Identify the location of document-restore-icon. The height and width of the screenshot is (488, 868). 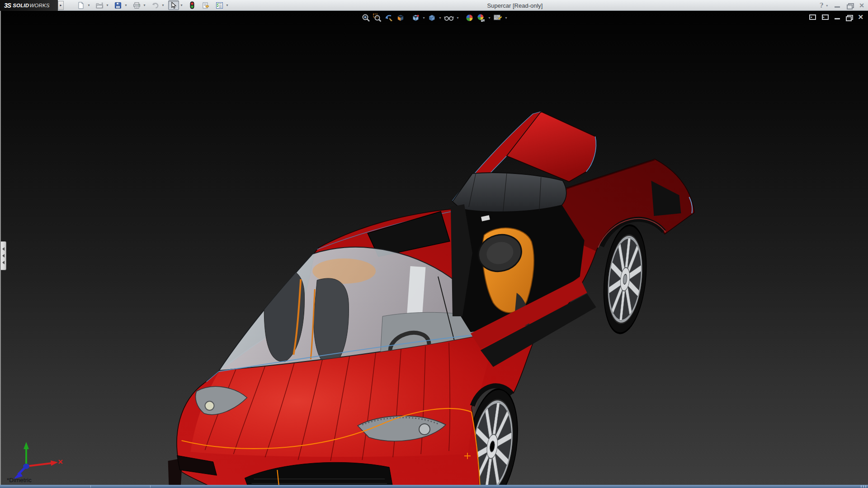
(849, 17).